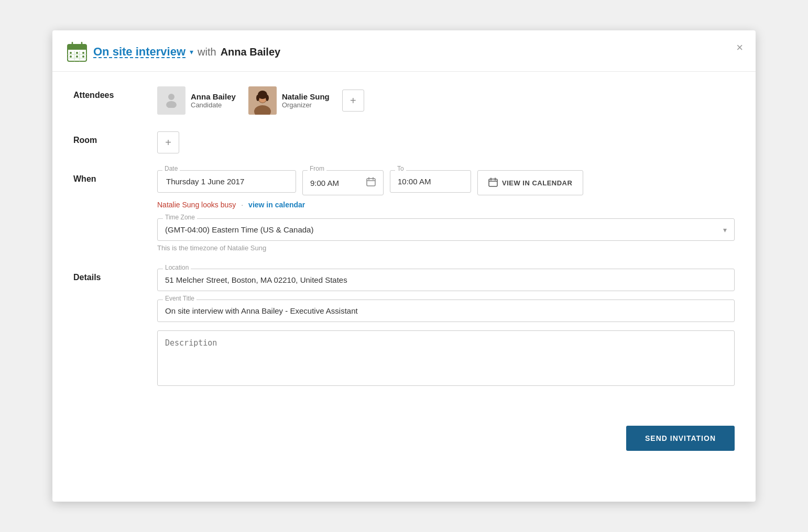 The image size is (808, 532). I want to click on attendees-label: Attendees, so click(115, 93).